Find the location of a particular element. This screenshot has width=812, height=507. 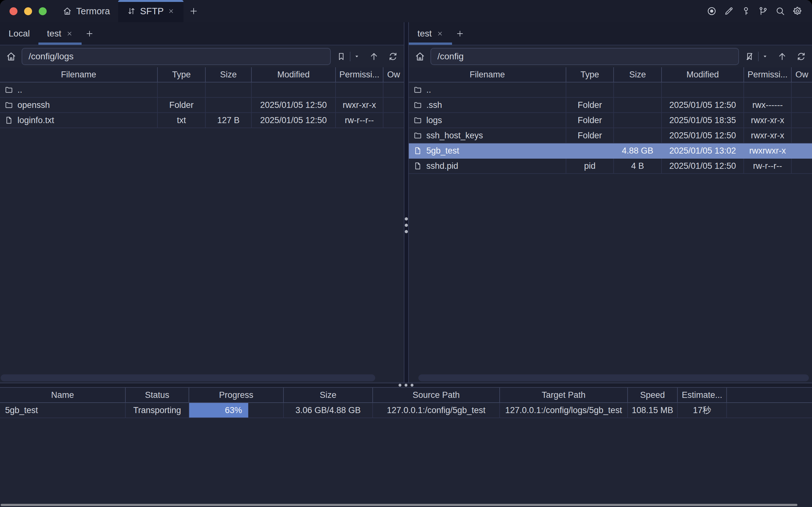

close-window-button is located at coordinates (13, 11).